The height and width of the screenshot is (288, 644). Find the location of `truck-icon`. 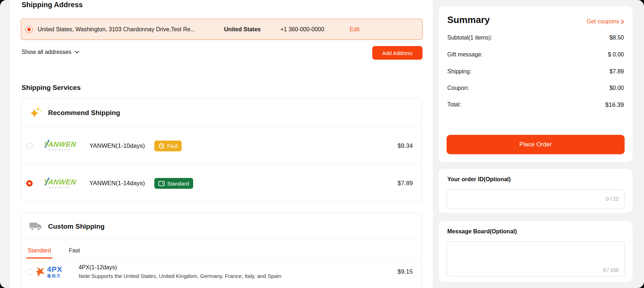

truck-icon is located at coordinates (36, 227).